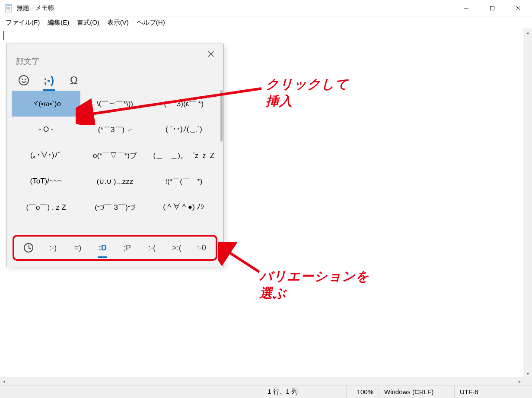  Describe the element at coordinates (118, 22) in the screenshot. I see `menu-view: 表示(V)` at that location.